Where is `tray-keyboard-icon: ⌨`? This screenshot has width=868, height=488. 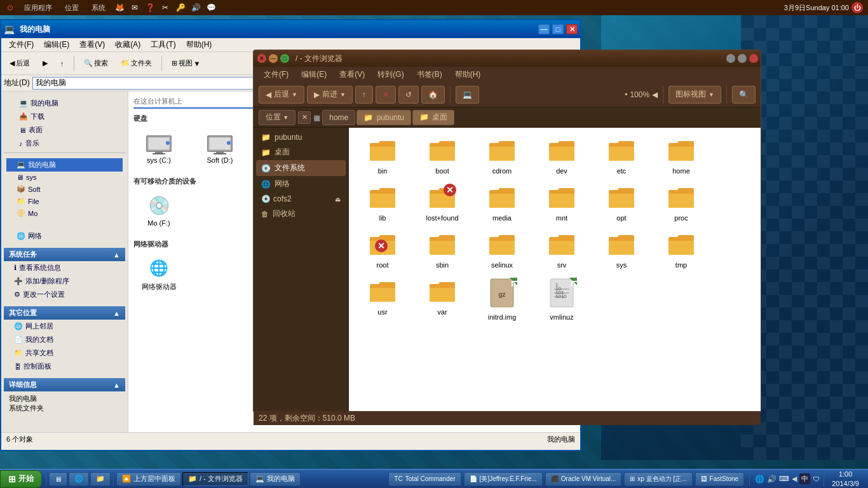
tray-keyboard-icon: ⌨ is located at coordinates (784, 479).